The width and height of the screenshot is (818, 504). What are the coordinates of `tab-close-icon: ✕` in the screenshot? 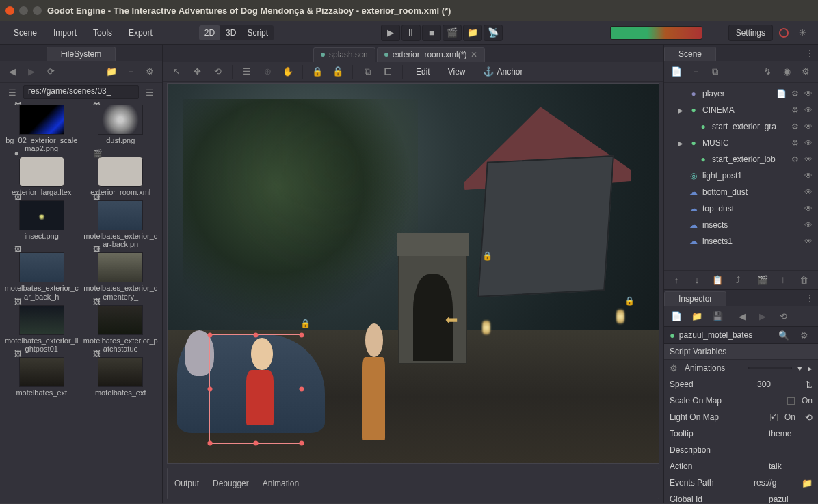 It's located at (474, 55).